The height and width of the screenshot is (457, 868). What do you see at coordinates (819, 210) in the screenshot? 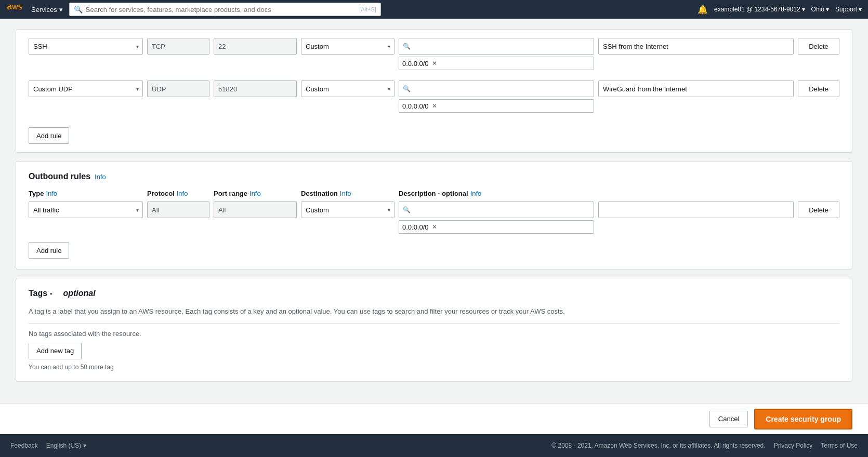
I see `ob-delete-cell: Delete` at bounding box center [819, 210].